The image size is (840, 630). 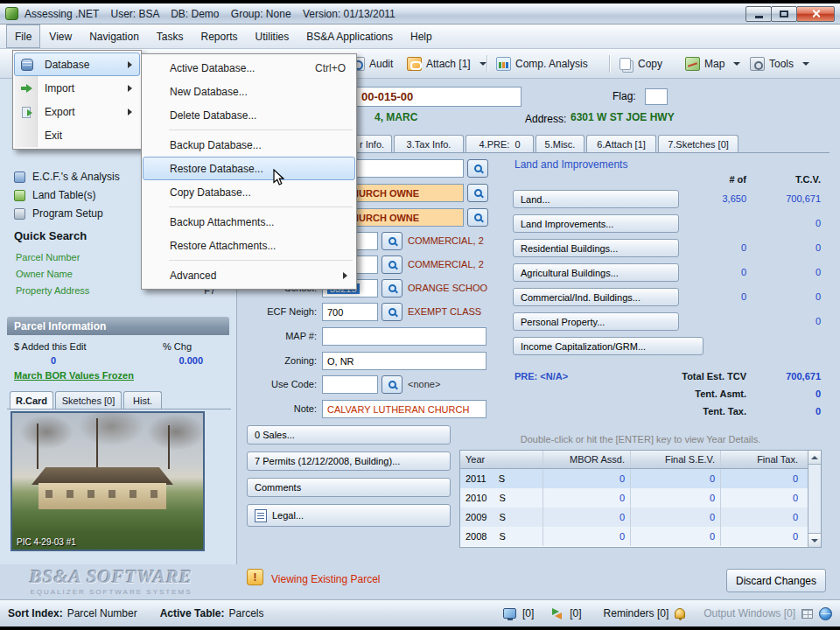 I want to click on menu-item-exit: Exit, so click(x=77, y=135).